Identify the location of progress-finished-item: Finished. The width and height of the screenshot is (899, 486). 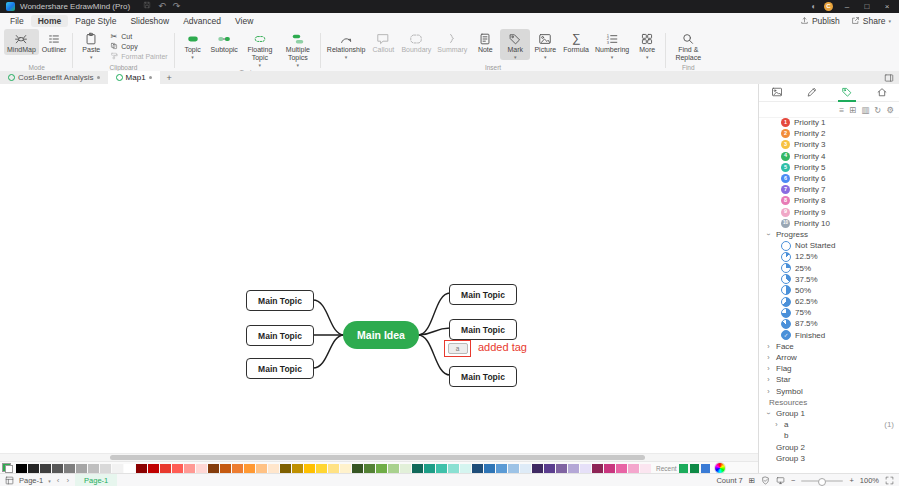
(829, 336).